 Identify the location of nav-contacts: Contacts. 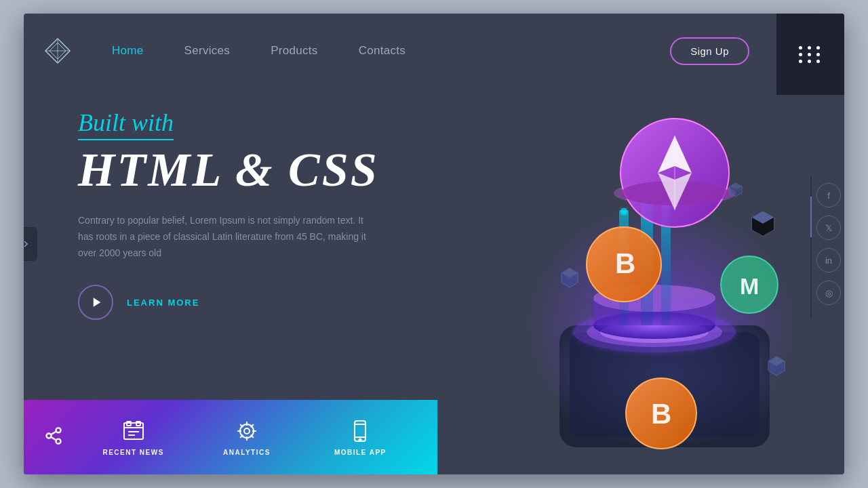
(382, 51).